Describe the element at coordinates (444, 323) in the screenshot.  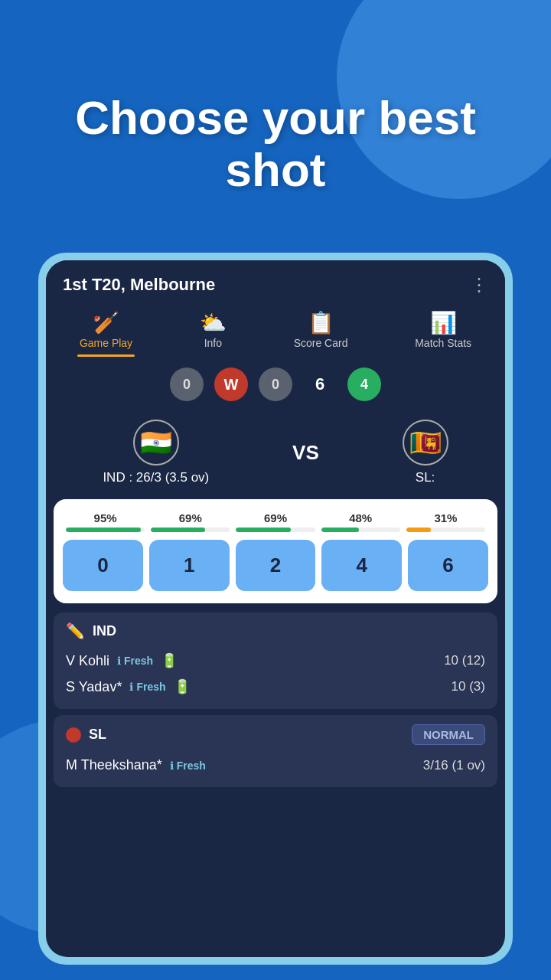
I see `match-stats-icon: 📊` at that location.